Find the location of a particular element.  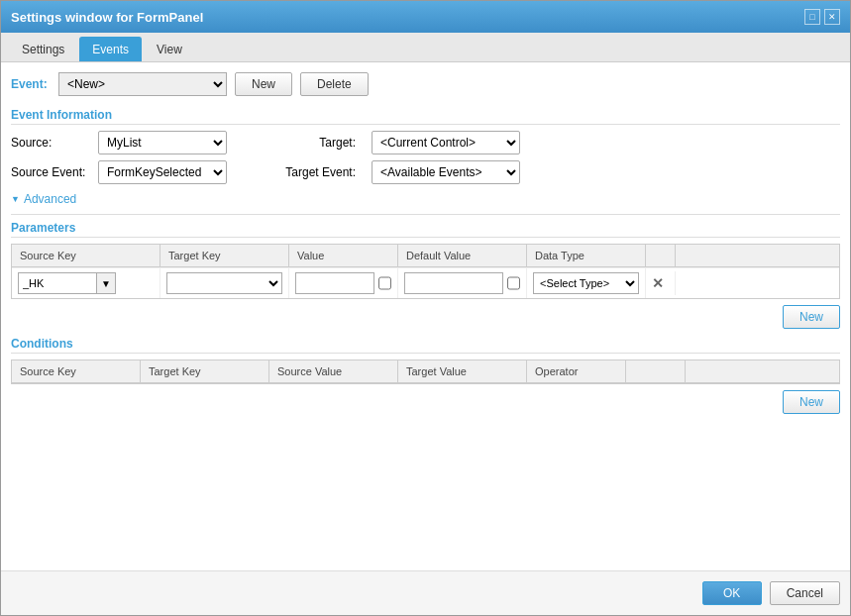

tab-view: View is located at coordinates (169, 50).